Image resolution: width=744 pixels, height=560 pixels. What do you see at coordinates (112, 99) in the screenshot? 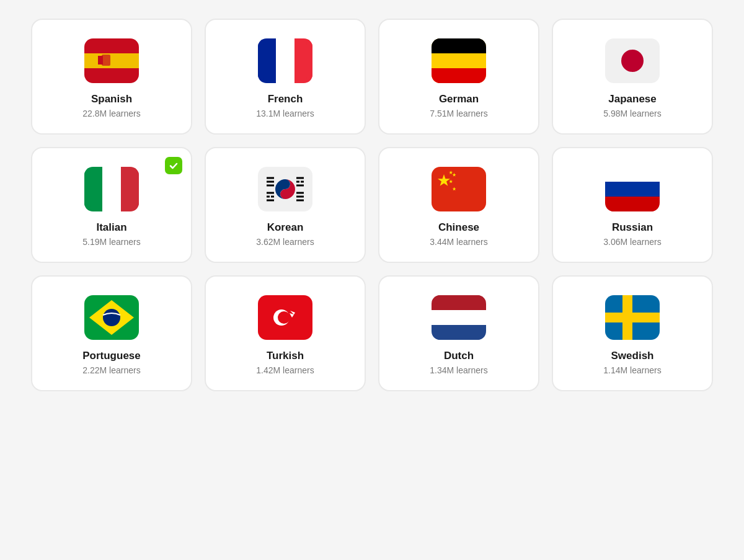
I see `language-name-spanish: Spanish` at bounding box center [112, 99].